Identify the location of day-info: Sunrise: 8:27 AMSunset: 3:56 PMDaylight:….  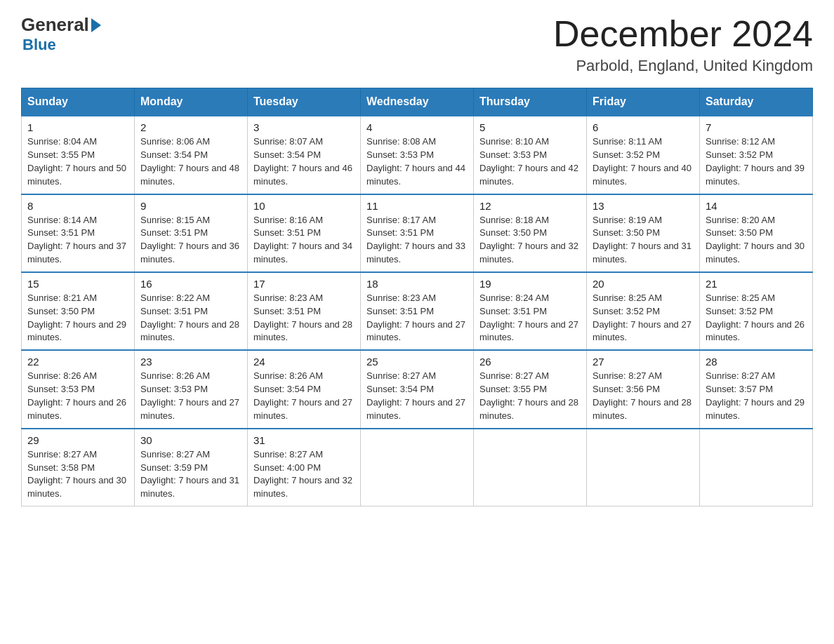
(643, 396).